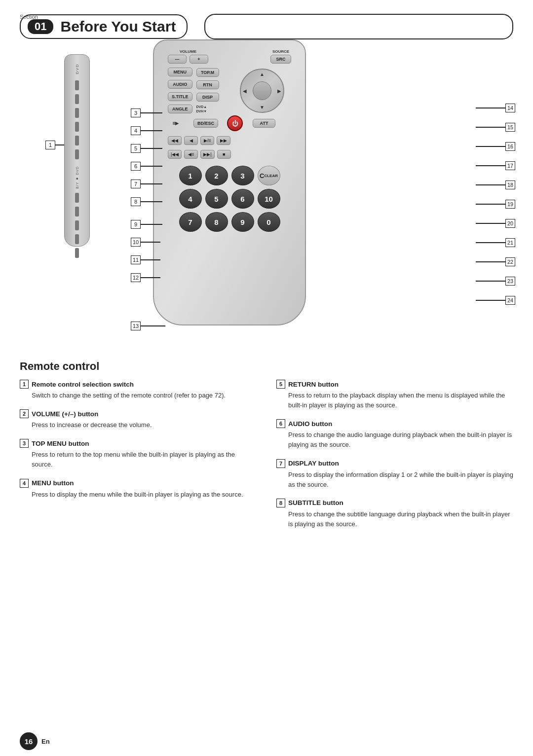 The height and width of the screenshot is (756, 533). What do you see at coordinates (138, 390) in the screenshot?
I see `item-block-1: 1 Remote control selection switch Switch…` at bounding box center [138, 390].